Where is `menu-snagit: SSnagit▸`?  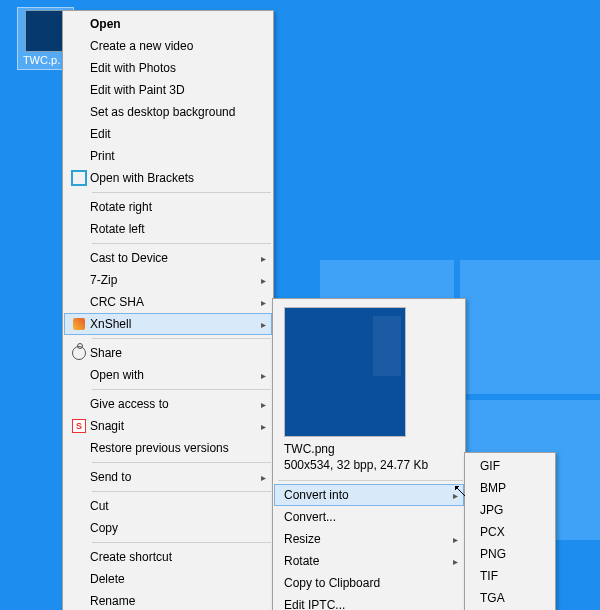 menu-snagit: SSnagit▸ is located at coordinates (168, 426).